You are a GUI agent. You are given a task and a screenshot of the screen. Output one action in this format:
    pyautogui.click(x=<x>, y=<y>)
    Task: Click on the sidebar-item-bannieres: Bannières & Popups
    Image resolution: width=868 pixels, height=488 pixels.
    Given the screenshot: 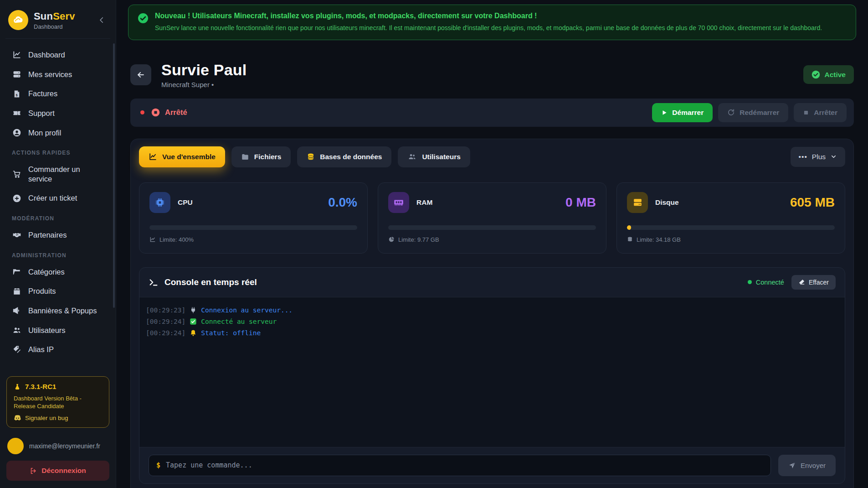 What is the action you would take?
    pyautogui.click(x=58, y=311)
    